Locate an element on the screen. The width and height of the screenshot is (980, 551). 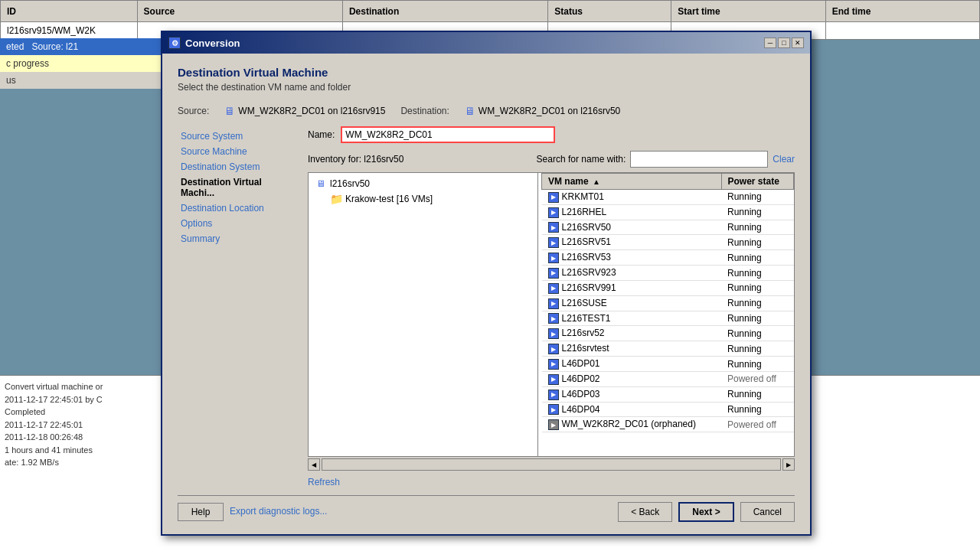
vm-table-row: ▶L216SRV53Running is located at coordinates (668, 258).